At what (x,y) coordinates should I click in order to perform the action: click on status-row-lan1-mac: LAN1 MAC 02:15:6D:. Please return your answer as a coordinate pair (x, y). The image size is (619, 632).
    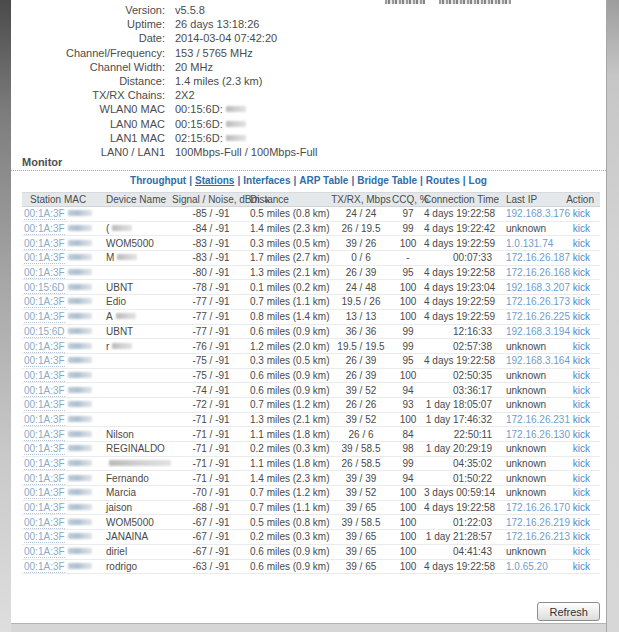
    Looking at the image, I should click on (308, 138).